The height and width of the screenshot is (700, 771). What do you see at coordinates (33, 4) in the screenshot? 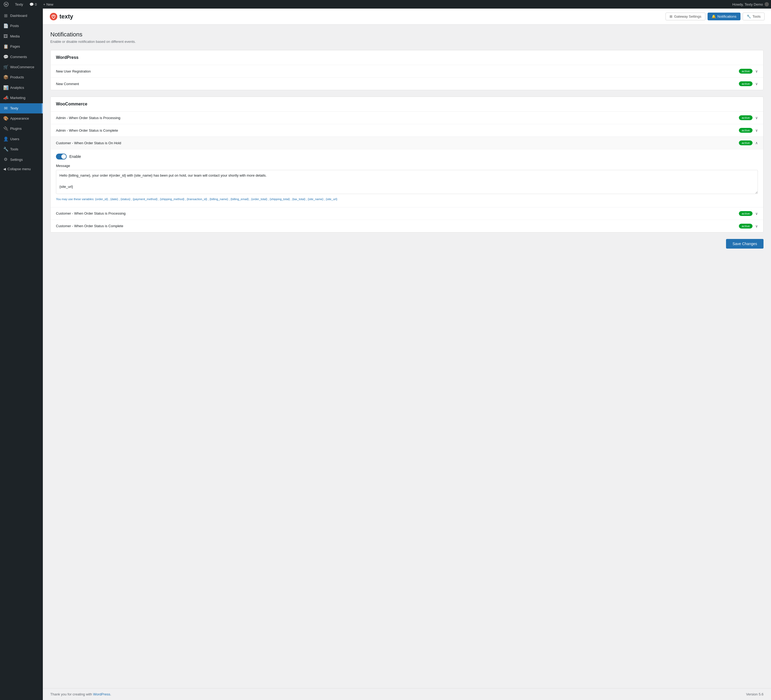
I see `admin-bar-comments: 💬 0` at bounding box center [33, 4].